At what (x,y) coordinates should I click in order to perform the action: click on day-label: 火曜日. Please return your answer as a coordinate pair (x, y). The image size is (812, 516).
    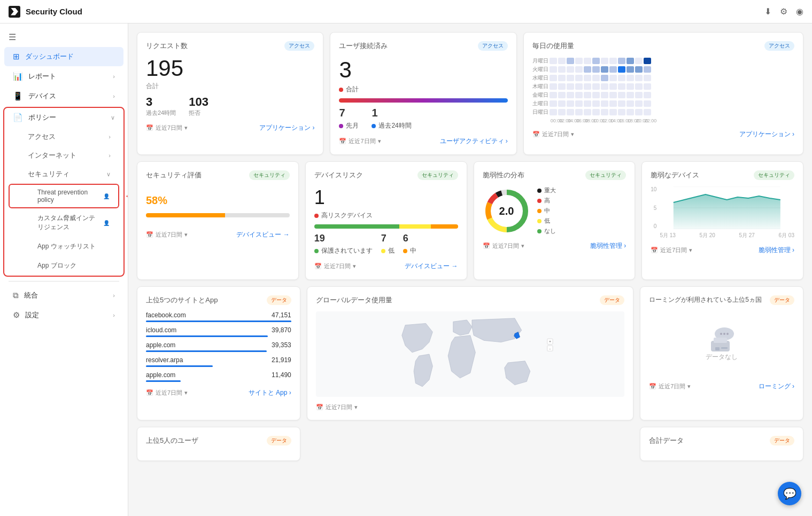
    Looking at the image, I should click on (540, 69).